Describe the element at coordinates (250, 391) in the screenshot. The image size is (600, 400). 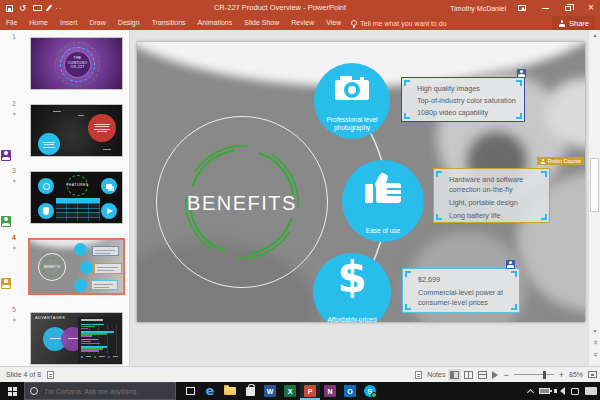
I see `store-button` at that location.